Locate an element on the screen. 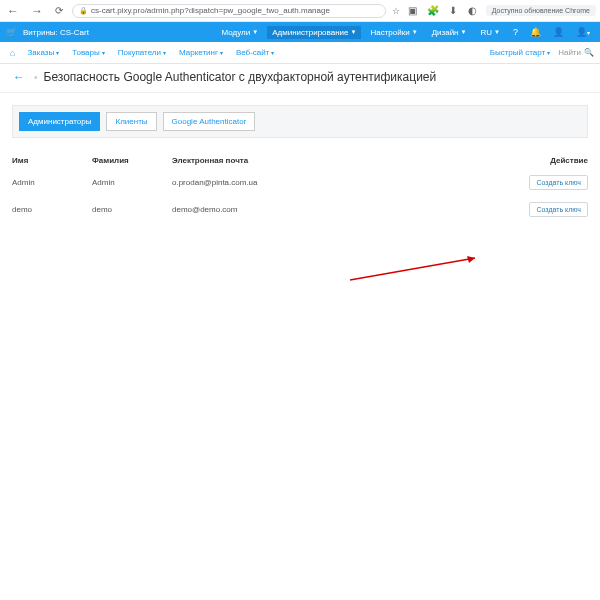 This screenshot has width=600, height=600. url-bar: 🔒 cs-cart.pixy.pro/admin.php?dispatch=pw… is located at coordinates (229, 11).